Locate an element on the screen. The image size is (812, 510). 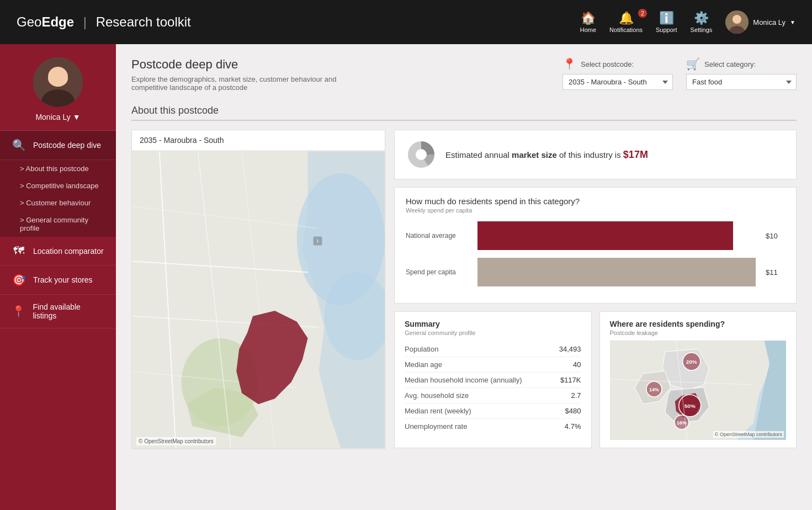
avatar is located at coordinates (737, 22).